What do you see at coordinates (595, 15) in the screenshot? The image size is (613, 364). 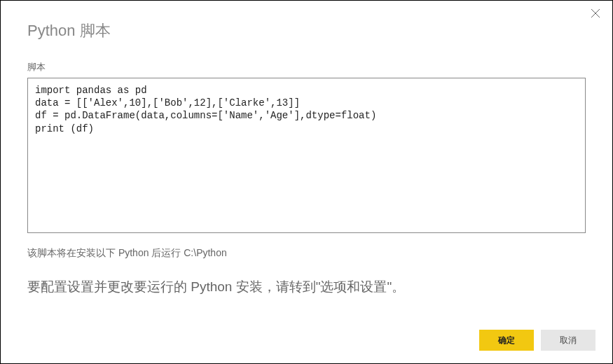 I see `close-button` at bounding box center [595, 15].